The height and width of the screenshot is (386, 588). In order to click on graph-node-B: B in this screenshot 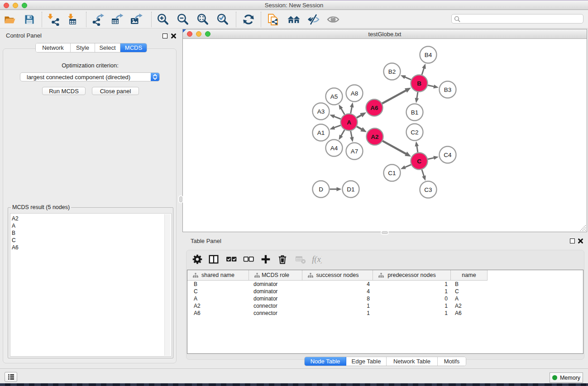, I will do `click(419, 83)`.